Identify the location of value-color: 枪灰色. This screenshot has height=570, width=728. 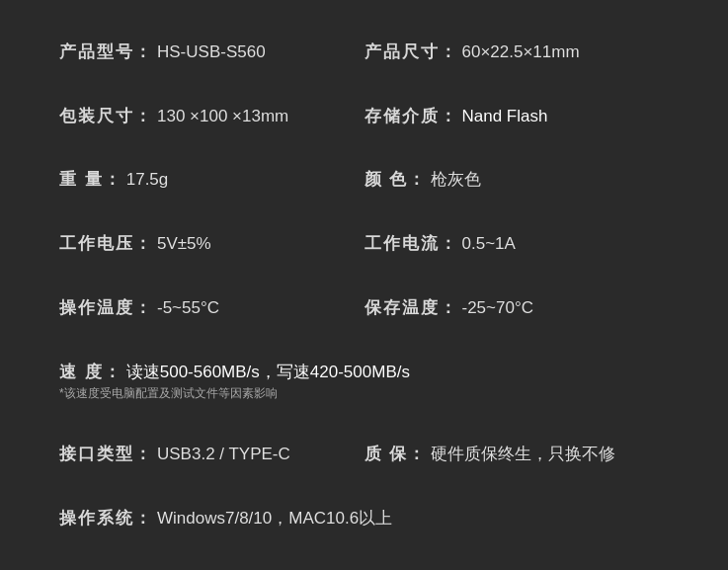
(456, 180).